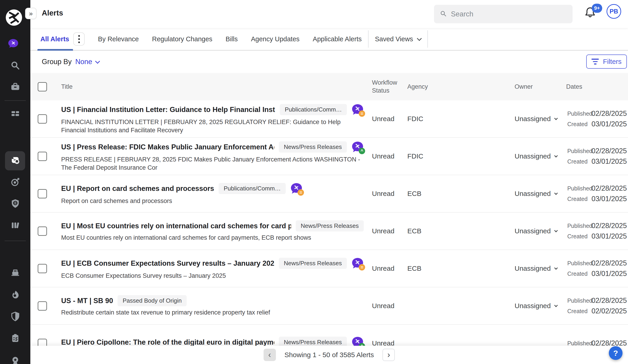  I want to click on alert-title-link: EU | Report on card schemes and processo…, so click(138, 189).